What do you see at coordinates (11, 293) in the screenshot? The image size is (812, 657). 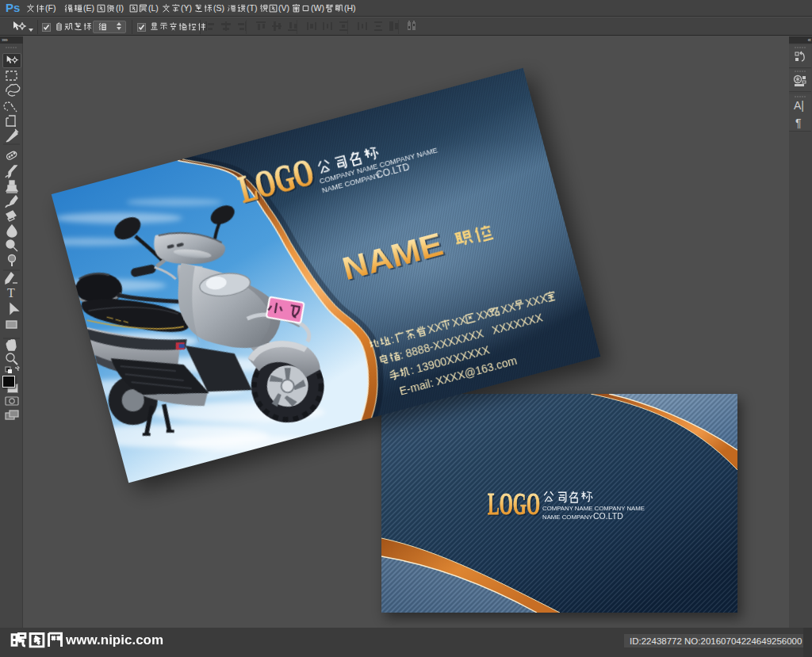 I see `svg-text: T` at bounding box center [11, 293].